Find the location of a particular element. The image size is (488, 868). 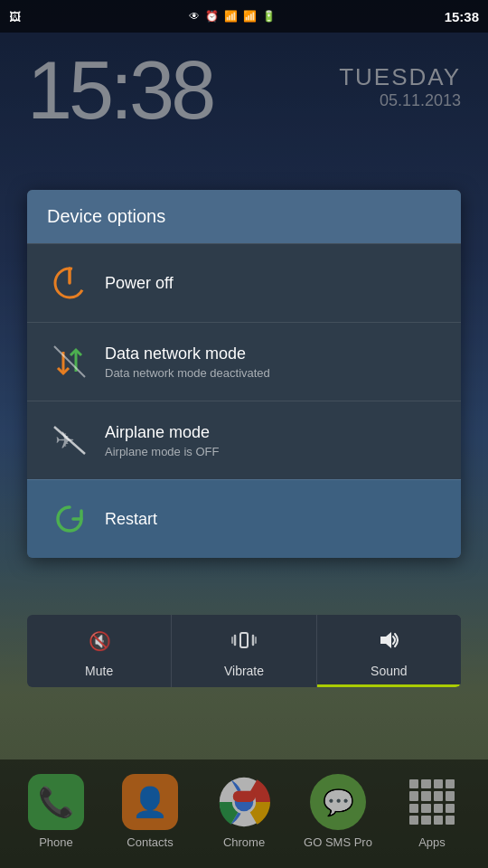

power-off-icon is located at coordinates (70, 283).